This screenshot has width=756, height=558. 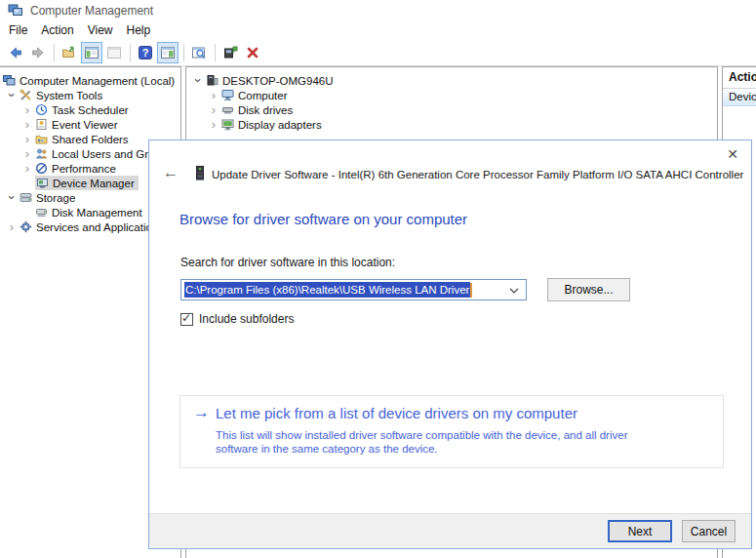 I want to click on back-arrow-icon, so click(x=16, y=53).